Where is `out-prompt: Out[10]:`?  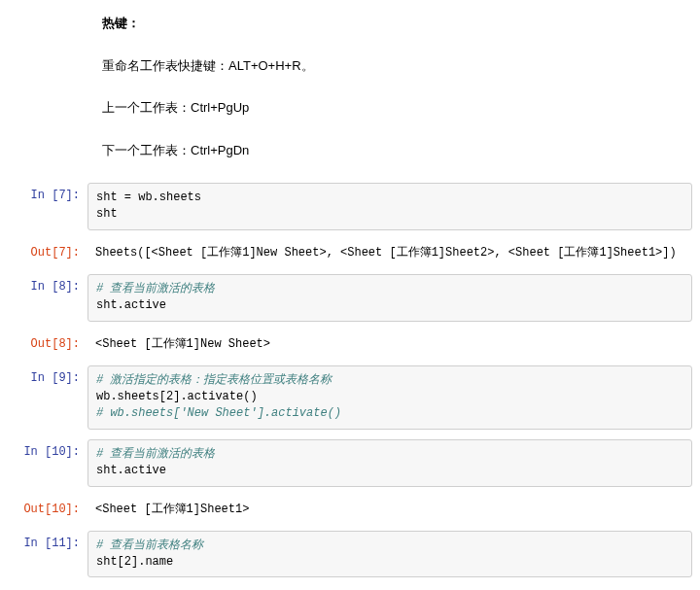 out-prompt: Out[10]: is located at coordinates (44, 506).